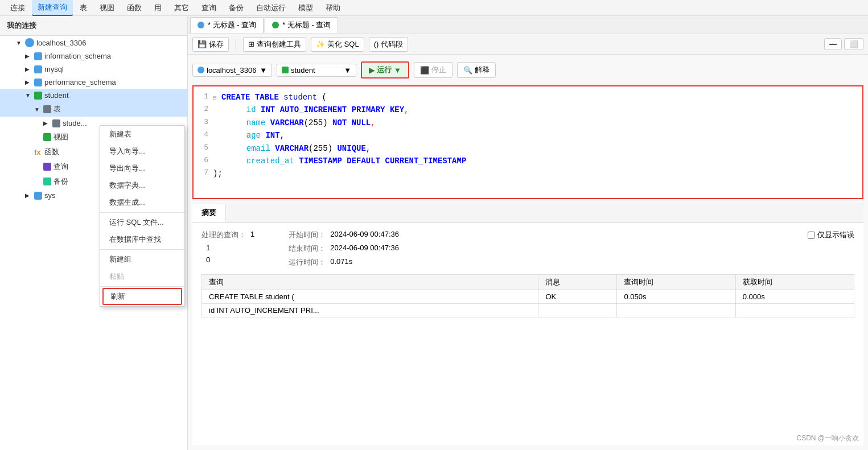 This screenshot has width=868, height=450. Describe the element at coordinates (142, 168) in the screenshot. I see `context-menu-export: 导出向导...` at that location.